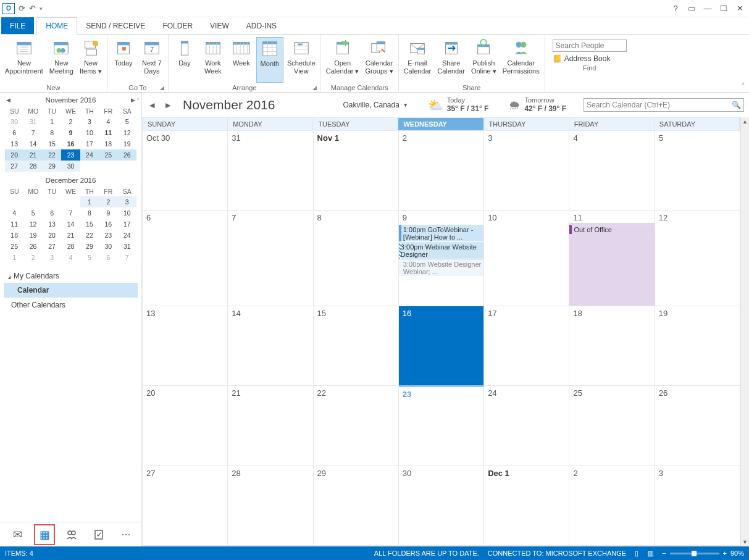 This screenshot has width=749, height=560. What do you see at coordinates (52, 122) in the screenshot?
I see `mini-day: 1` at bounding box center [52, 122].